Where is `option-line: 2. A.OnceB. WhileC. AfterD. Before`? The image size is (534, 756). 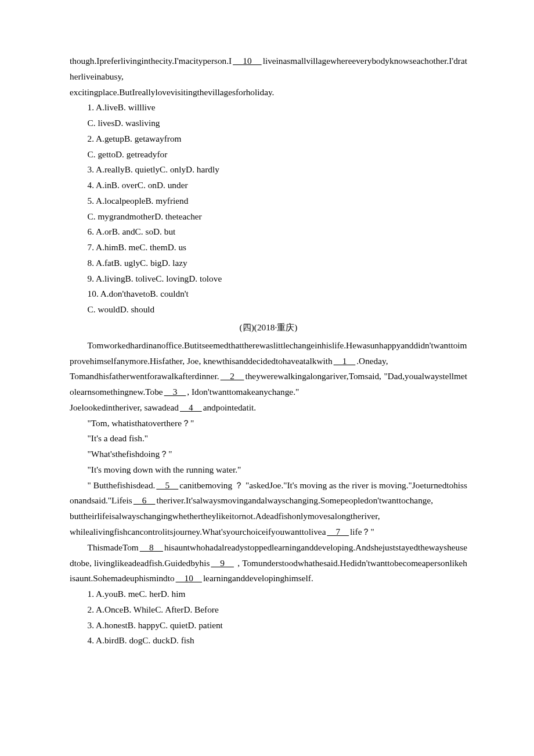 option-line: 2. A.OnceB. WhileC. AfterD. Before is located at coordinates (268, 610).